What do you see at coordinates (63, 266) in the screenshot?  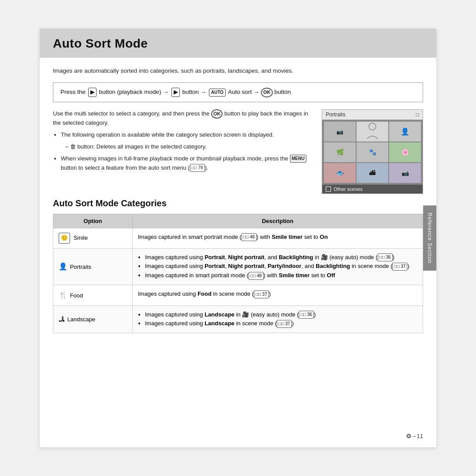 I see `person-icon: 👤` at bounding box center [63, 266].